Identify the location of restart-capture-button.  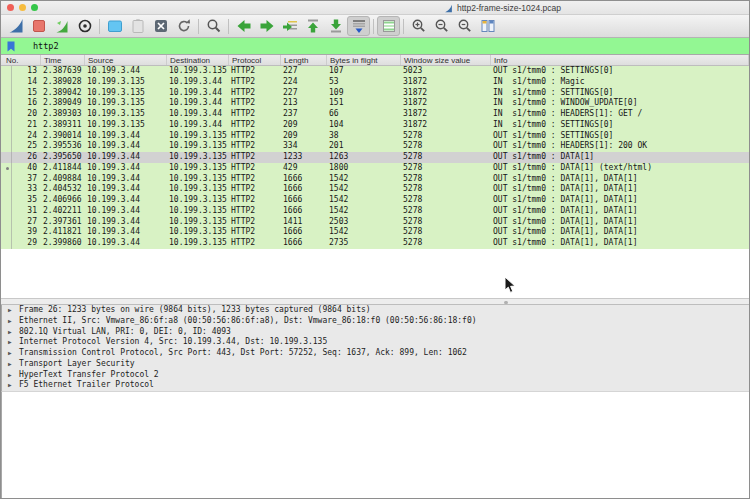
(62, 26).